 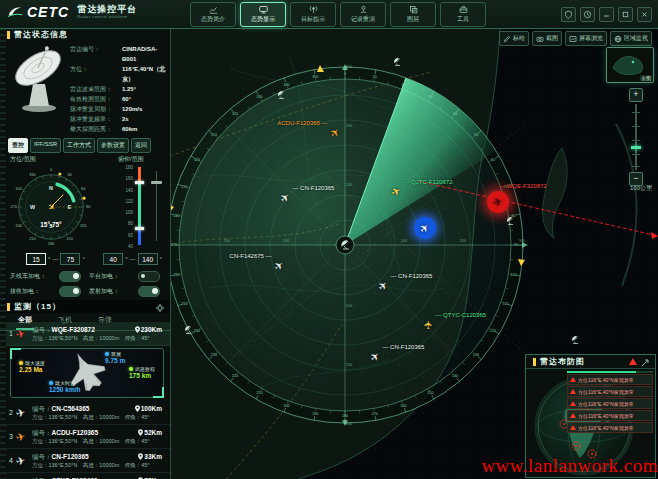 I want to click on azimuth-to-input, so click(x=70, y=259).